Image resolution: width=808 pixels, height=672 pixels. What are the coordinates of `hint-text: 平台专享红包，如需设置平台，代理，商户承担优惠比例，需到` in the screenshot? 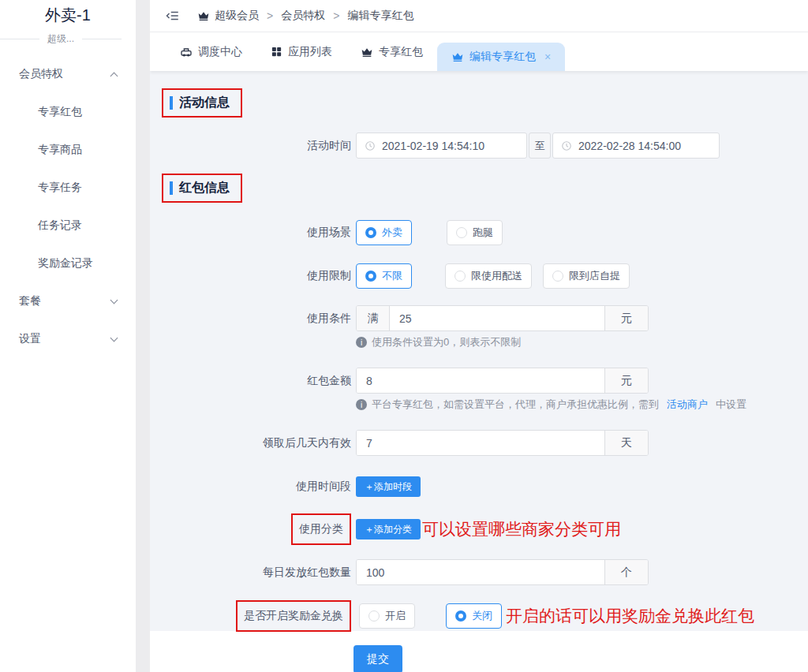 It's located at (515, 405).